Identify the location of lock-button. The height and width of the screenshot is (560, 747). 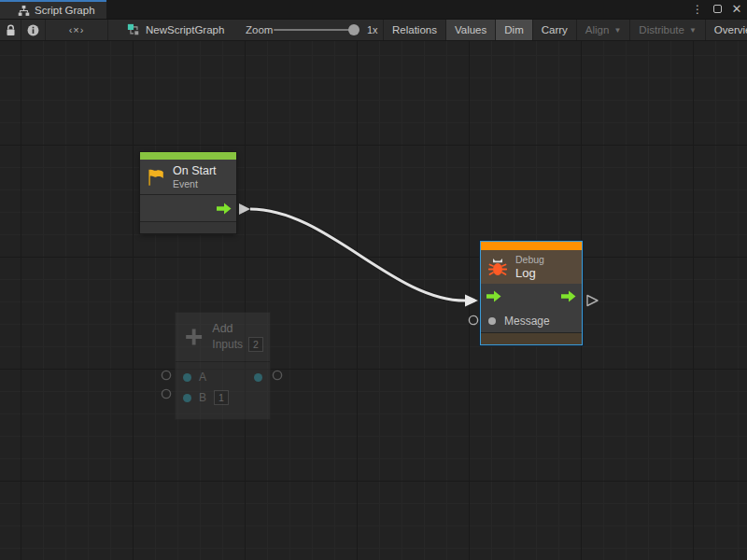
(11, 30).